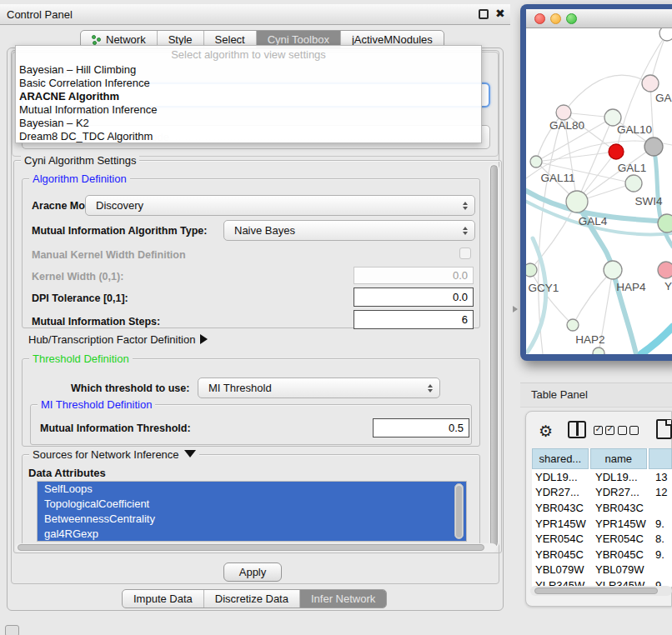 The image size is (672, 635). I want to click on table-row: YDL19...YDL19...13, so click(602, 477).